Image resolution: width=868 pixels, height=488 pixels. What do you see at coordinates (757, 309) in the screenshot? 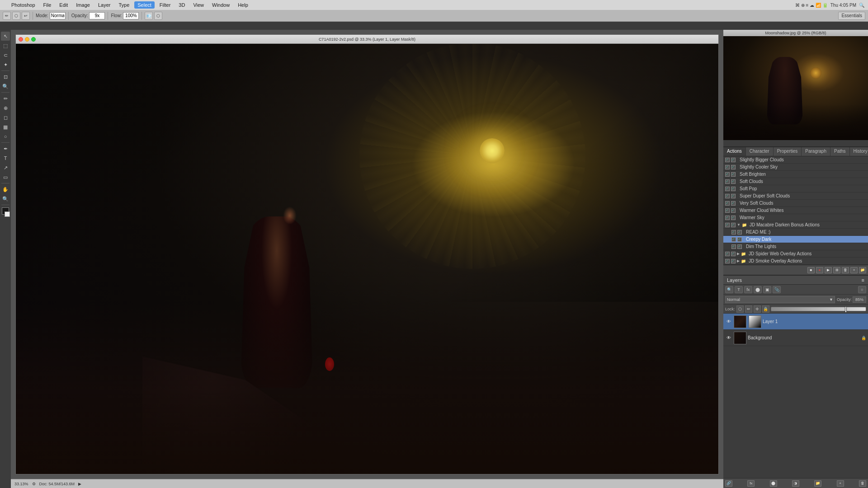
I see `lock-move-btn: ✛` at bounding box center [757, 309].